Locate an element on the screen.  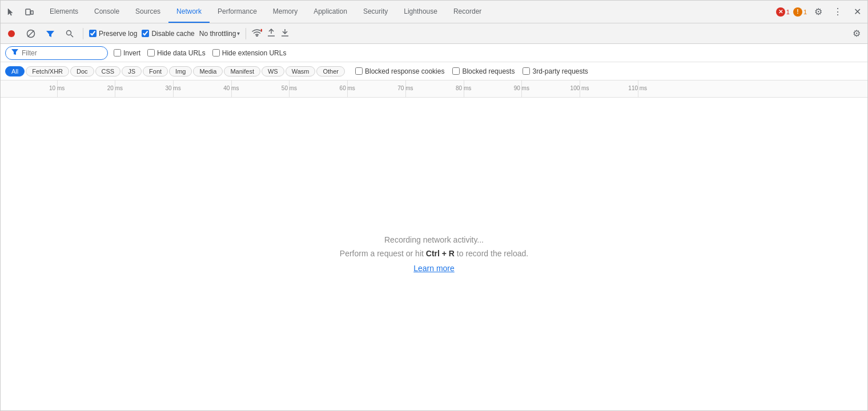
hide-data-urls-checkbox is located at coordinates (151, 53).